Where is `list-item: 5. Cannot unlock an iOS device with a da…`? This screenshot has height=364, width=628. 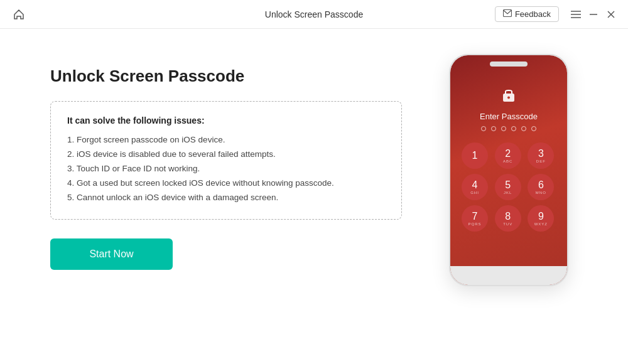 list-item: 5. Cannot unlock an iOS device with a da… is located at coordinates (226, 198).